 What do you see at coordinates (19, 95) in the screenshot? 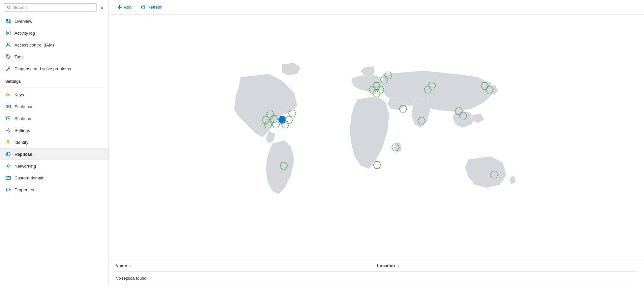
I see `sidebar-item-label: Keys` at bounding box center [19, 95].